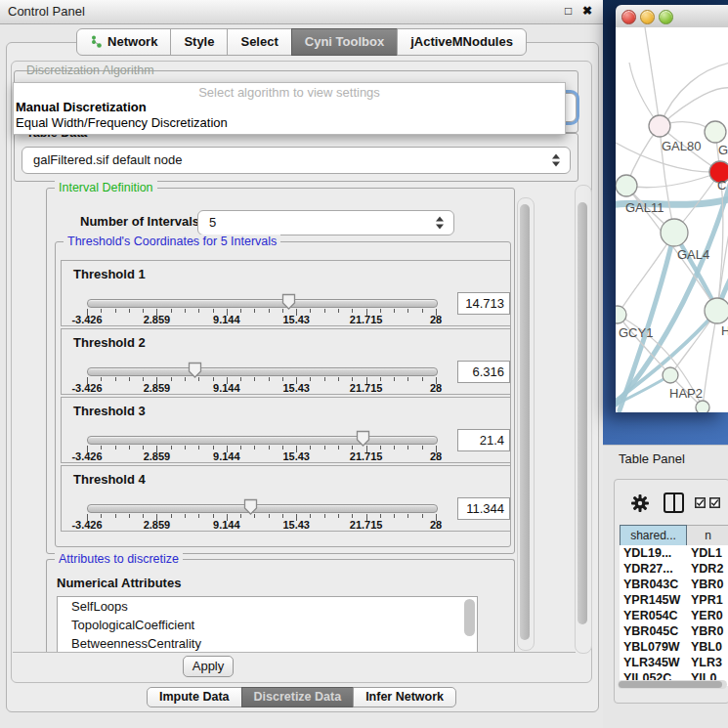 This screenshot has height=728, width=728. I want to click on split-columns-icon, so click(674, 502).